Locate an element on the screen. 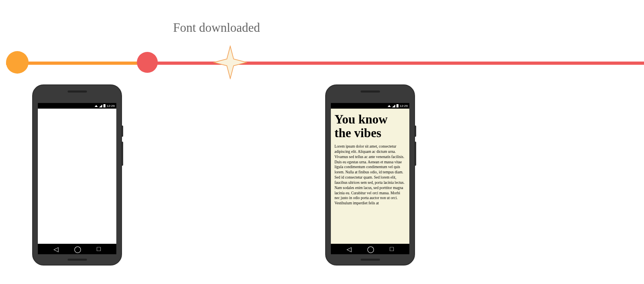 The height and width of the screenshot is (284, 644). phone-before: 12:29 ◁ ◯ □ is located at coordinates (77, 175).